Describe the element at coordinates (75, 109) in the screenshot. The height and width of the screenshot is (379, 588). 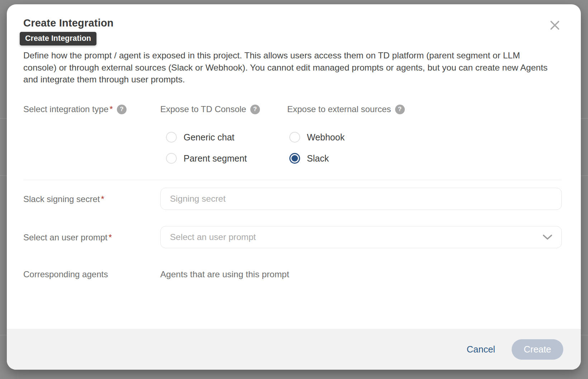
I see `integration-type-label: Select integration type* ?` at that location.